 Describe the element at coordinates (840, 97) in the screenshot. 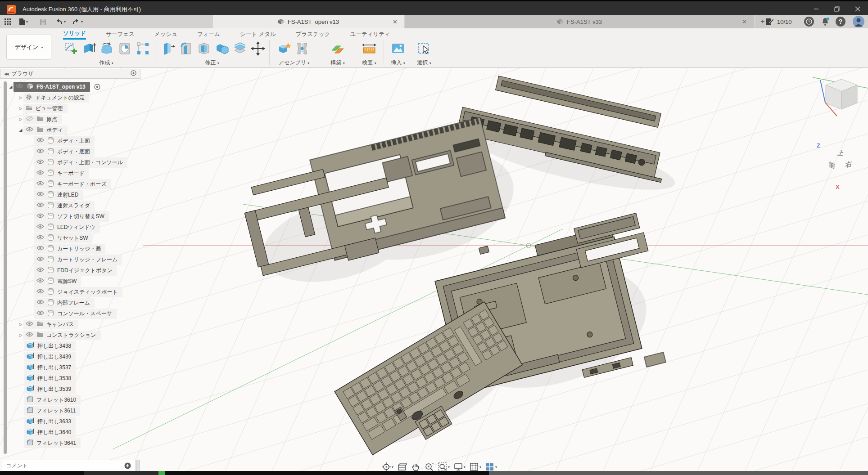

I see `view-cube` at that location.